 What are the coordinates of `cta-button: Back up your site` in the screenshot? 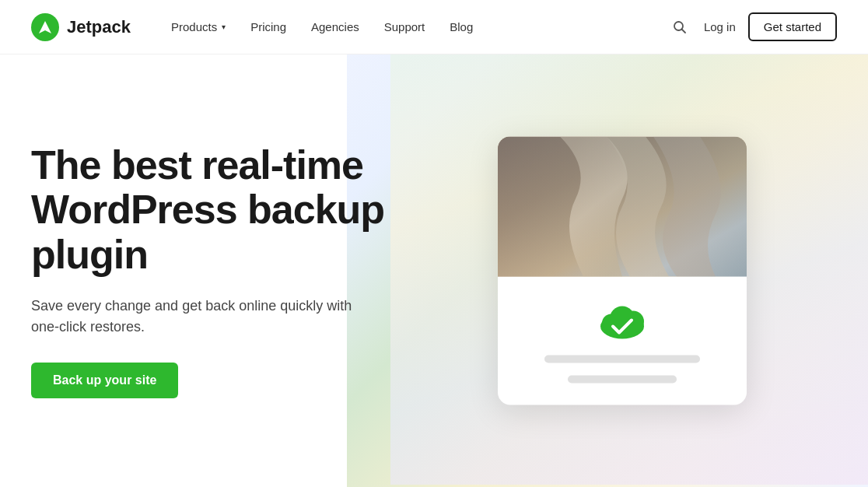 It's located at (104, 380).